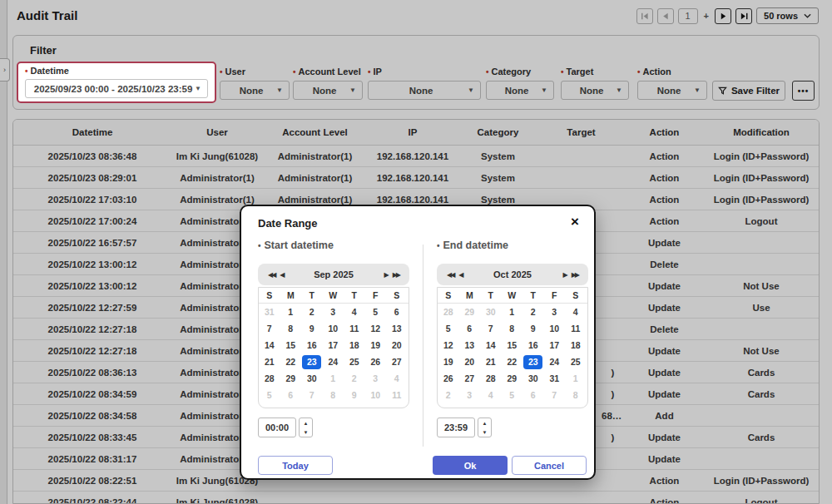  I want to click on calendar-day: 26, so click(376, 362).